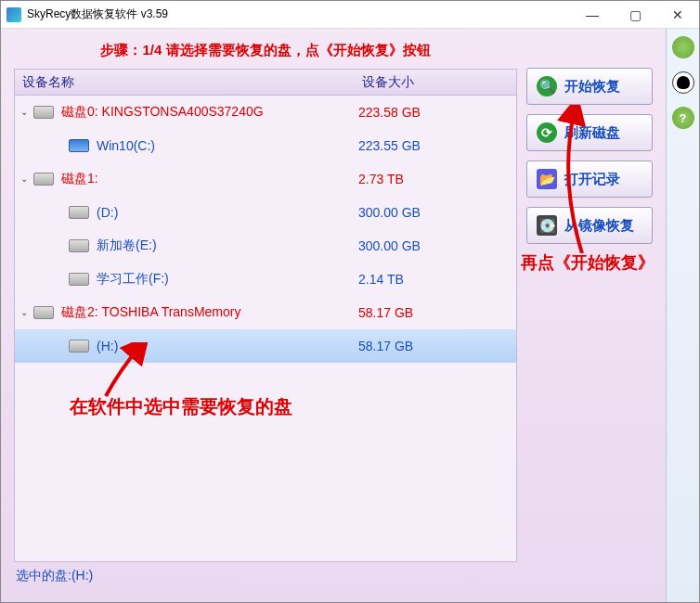 The width and height of the screenshot is (700, 603). What do you see at coordinates (592, 15) in the screenshot?
I see `minimize-button: —` at bounding box center [592, 15].